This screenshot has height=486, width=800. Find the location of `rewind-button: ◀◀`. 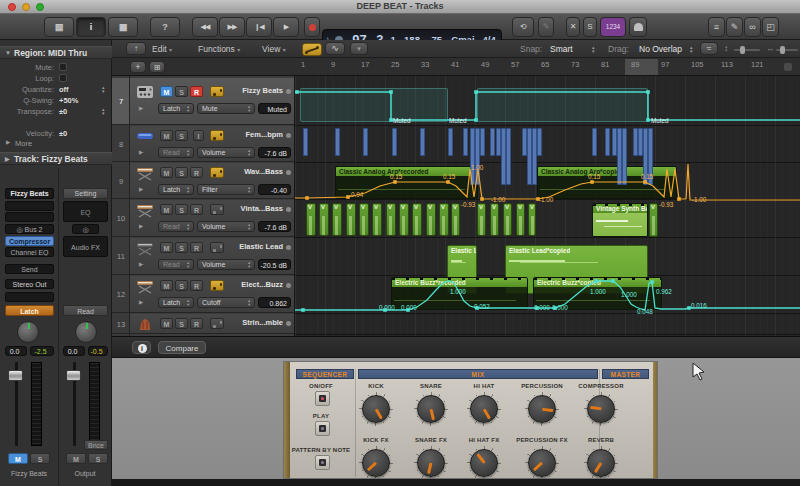

rewind-button: ◀◀ is located at coordinates (205, 27).